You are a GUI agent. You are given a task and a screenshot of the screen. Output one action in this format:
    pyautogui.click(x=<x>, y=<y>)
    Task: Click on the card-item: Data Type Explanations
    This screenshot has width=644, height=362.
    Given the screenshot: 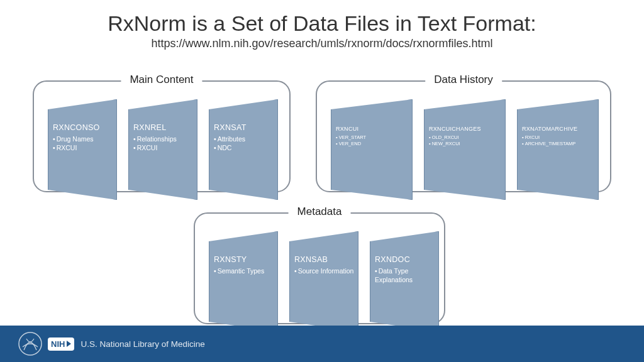 What is the action you would take?
    pyautogui.click(x=406, y=275)
    